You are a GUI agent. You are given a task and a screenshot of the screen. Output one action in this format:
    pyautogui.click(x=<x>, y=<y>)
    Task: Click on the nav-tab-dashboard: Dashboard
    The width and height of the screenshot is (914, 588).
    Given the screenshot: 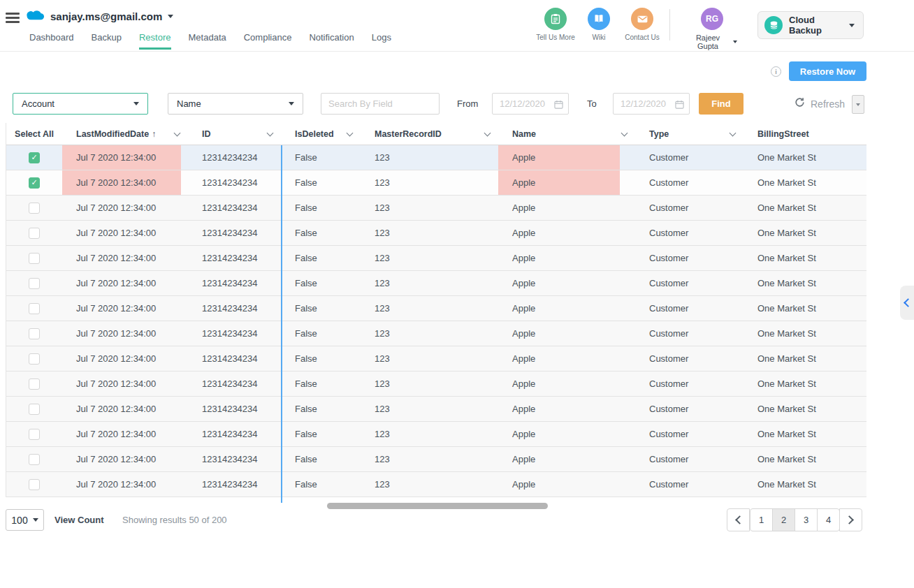 What is the action you would take?
    pyautogui.click(x=52, y=41)
    